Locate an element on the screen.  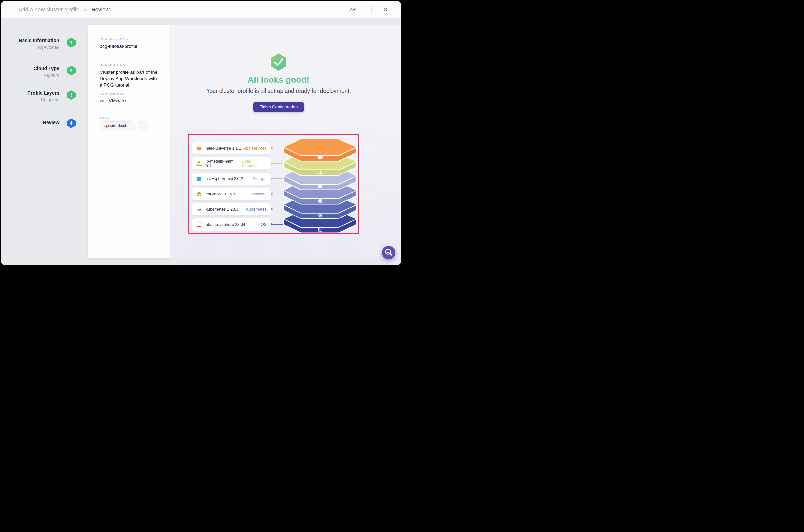
step-connector-line is located at coordinates (71, 140).